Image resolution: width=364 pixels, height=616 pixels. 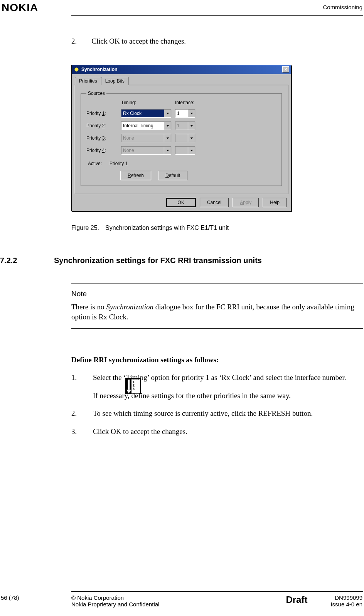 I want to click on nokia-logo: NOKIA, so click(x=20, y=8).